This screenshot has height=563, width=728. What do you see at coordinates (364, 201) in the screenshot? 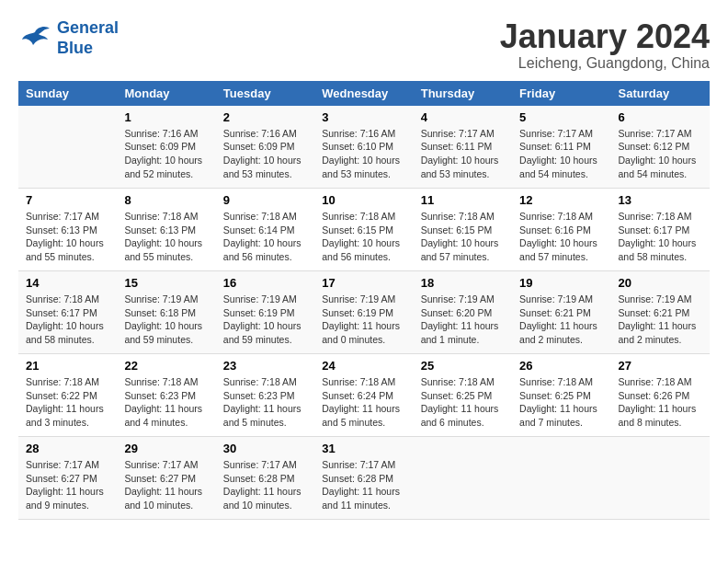
I see `day-number: 10` at bounding box center [364, 201].